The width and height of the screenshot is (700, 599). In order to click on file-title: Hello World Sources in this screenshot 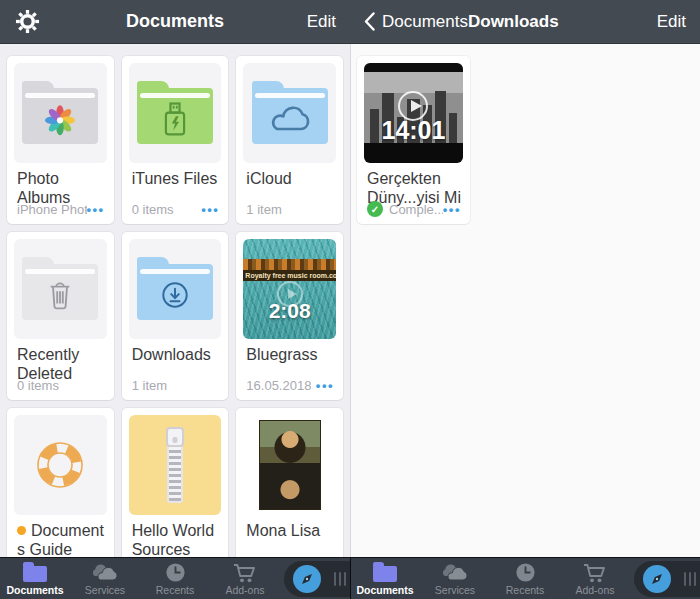, I will do `click(176, 540)`.